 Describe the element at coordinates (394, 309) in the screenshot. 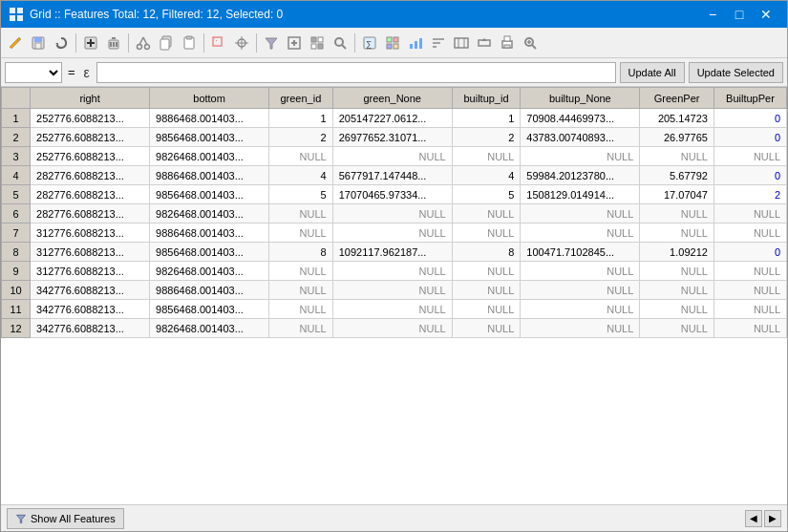

I see `table-row: 11342776.6088213...9856468.001403...NULL…` at that location.